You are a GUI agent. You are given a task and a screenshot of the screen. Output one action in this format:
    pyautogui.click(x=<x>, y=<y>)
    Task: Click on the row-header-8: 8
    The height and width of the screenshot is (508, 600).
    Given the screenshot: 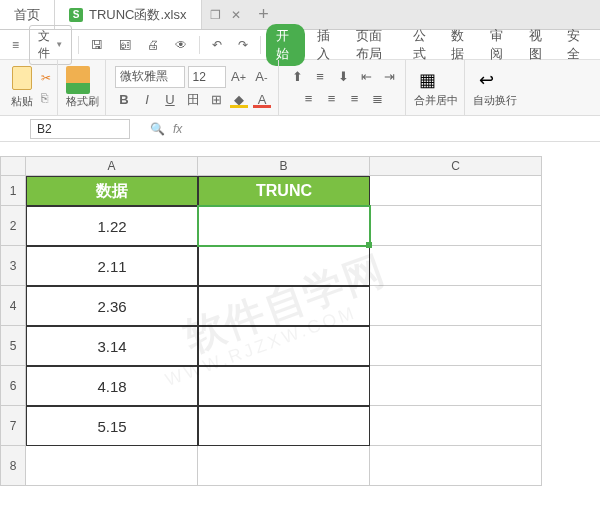 What is the action you would take?
    pyautogui.click(x=13, y=466)
    